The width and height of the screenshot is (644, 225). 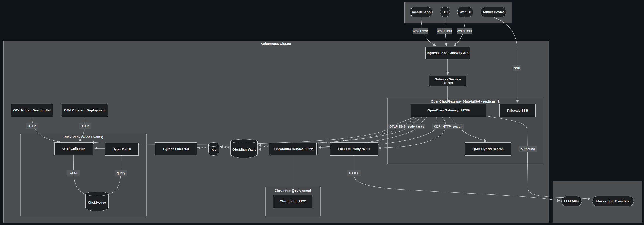 I want to click on chromium-deployment-title: Chromium Deployment, so click(x=293, y=190).